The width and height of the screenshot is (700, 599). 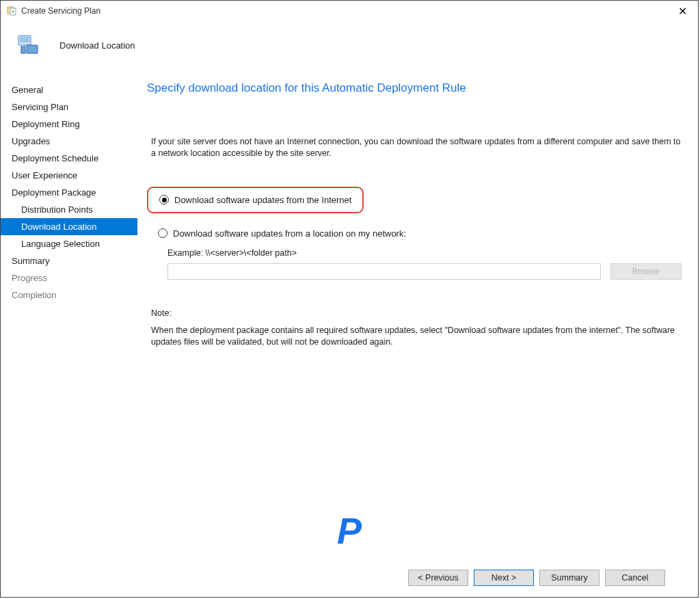 What do you see at coordinates (69, 141) in the screenshot?
I see `sidebar-item-upgrades: Upgrades` at bounding box center [69, 141].